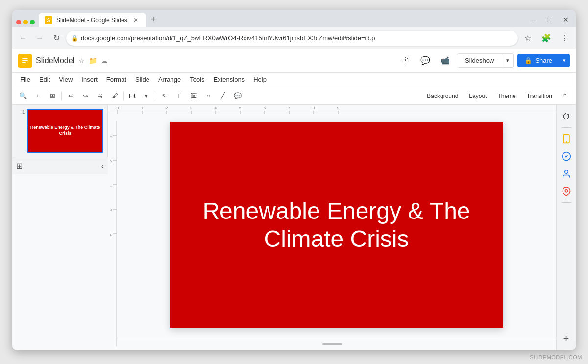  I want to click on zoom-in-button: +, so click(38, 96).